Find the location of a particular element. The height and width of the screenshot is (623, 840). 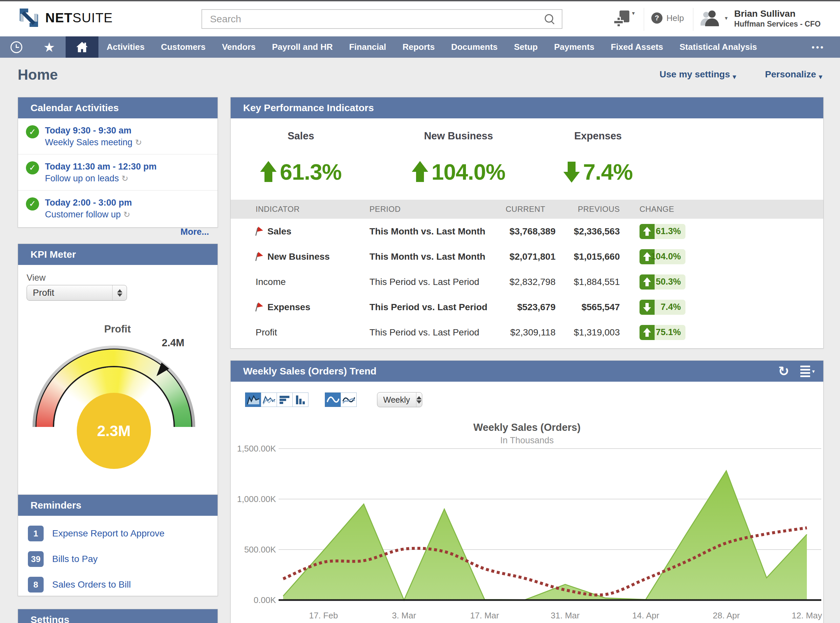

nav-item-customers: Customers is located at coordinates (183, 47).